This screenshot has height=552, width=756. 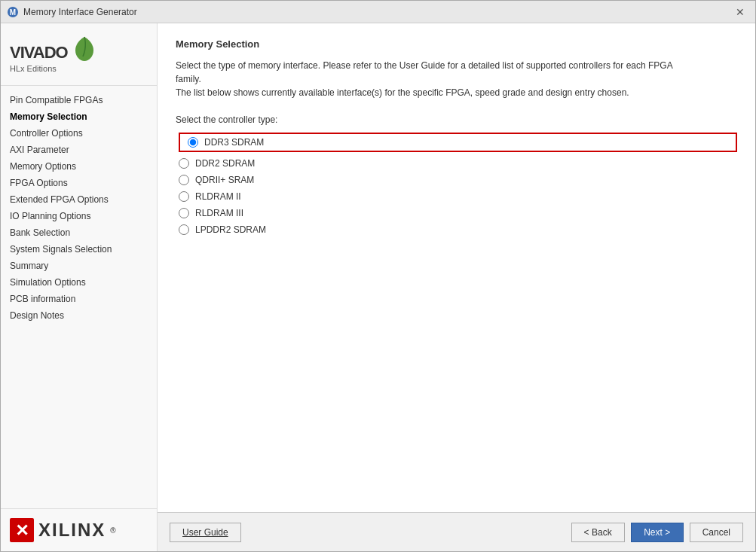 What do you see at coordinates (78, 49) in the screenshot?
I see `vivado-logo: VIVADO` at bounding box center [78, 49].